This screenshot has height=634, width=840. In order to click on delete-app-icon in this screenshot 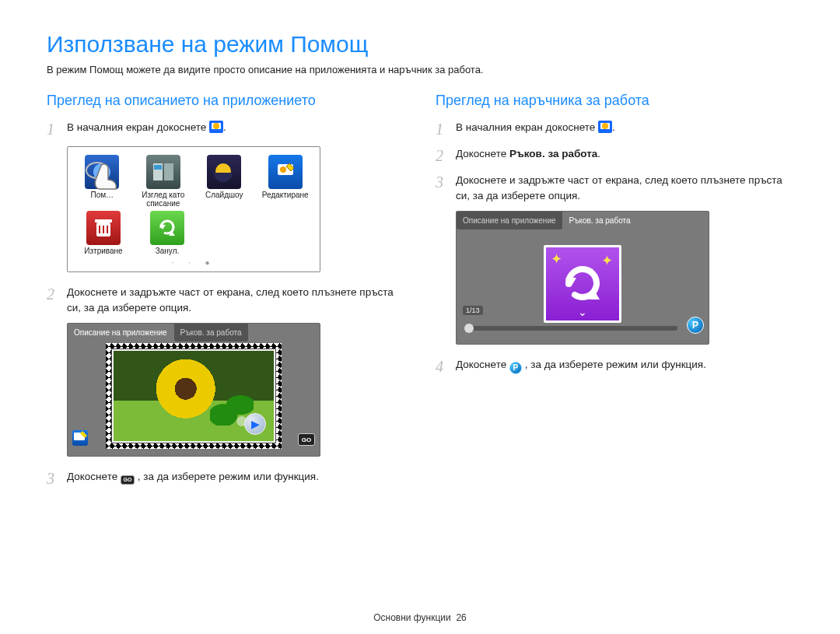, I will do `click(103, 228)`.